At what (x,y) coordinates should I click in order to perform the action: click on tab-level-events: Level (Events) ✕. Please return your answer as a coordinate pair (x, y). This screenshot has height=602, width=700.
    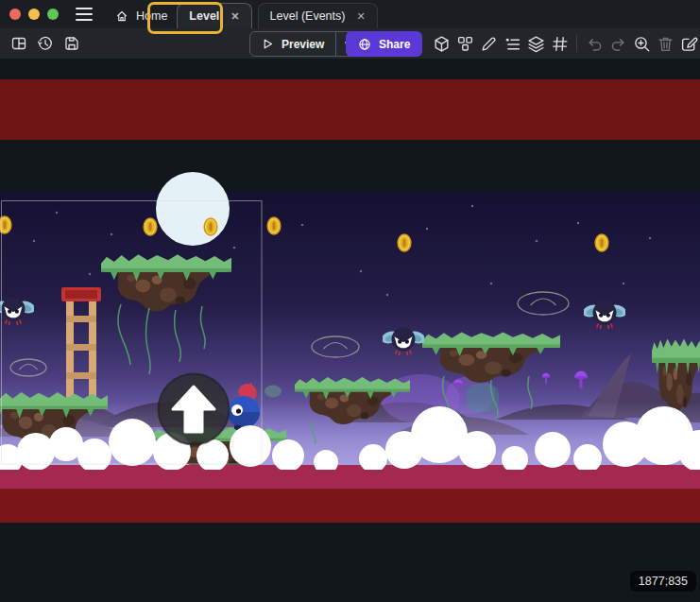
    Looking at the image, I should click on (317, 15).